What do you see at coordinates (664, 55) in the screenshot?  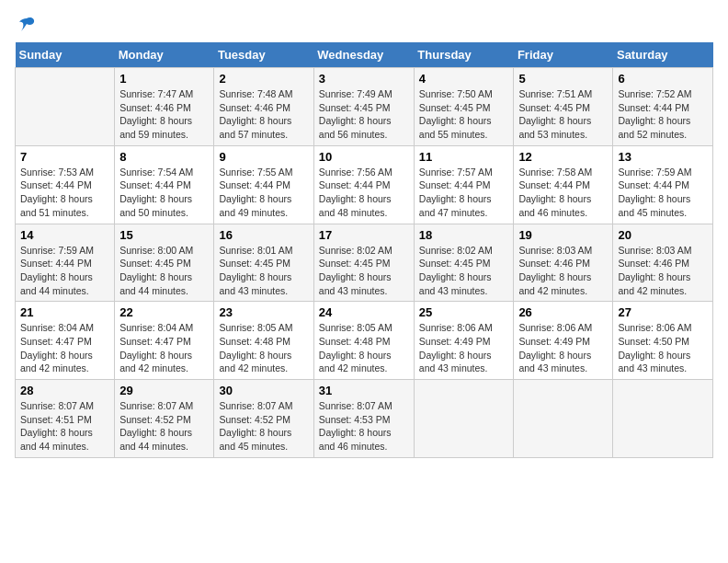 I see `header-saturday: Saturday` at bounding box center [664, 55].